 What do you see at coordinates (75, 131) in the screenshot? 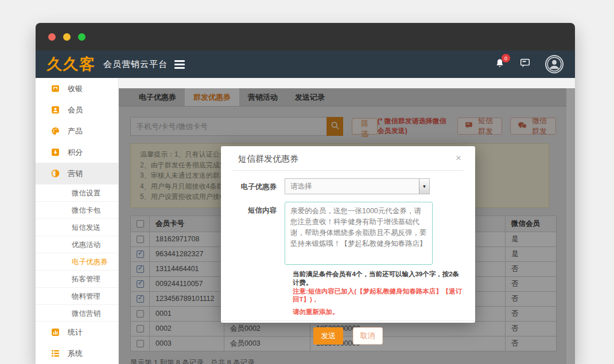
I see `sidebar-item-label: 产品` at bounding box center [75, 131].